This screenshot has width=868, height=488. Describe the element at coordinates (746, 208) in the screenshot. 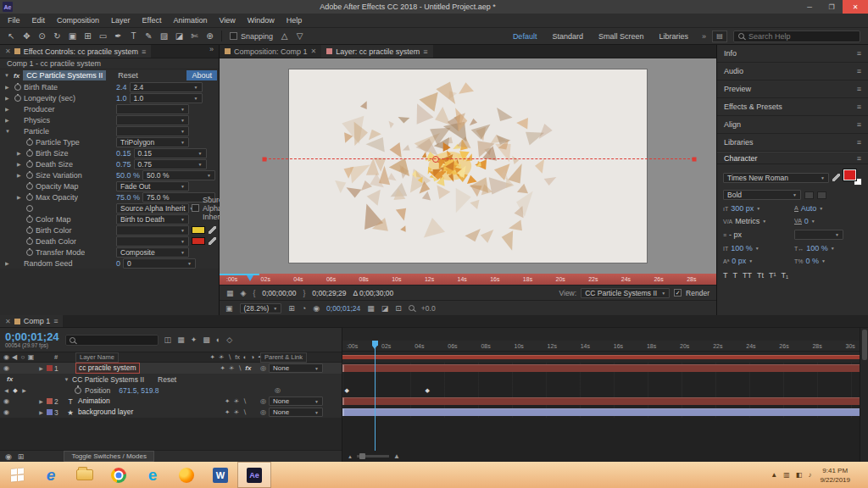

I see `font-size-value: 300 px▼` at that location.